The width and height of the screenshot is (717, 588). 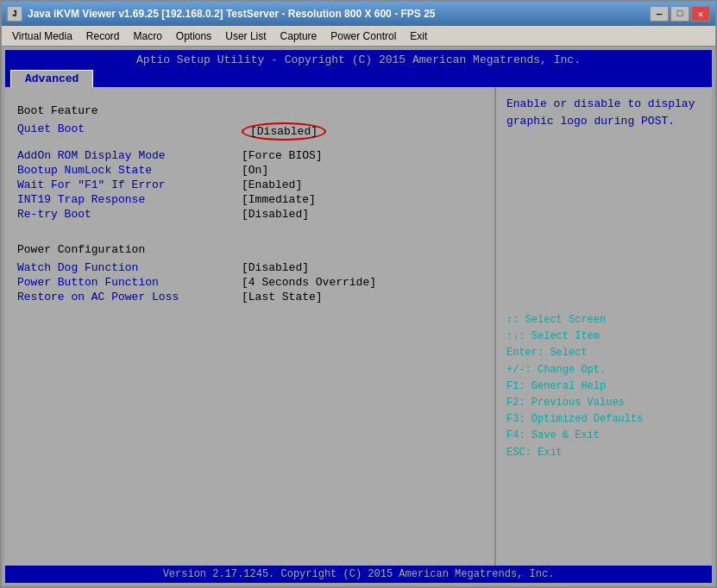 I want to click on menu-bar: Virtual Media Record Macro Options User …, so click(x=359, y=36).